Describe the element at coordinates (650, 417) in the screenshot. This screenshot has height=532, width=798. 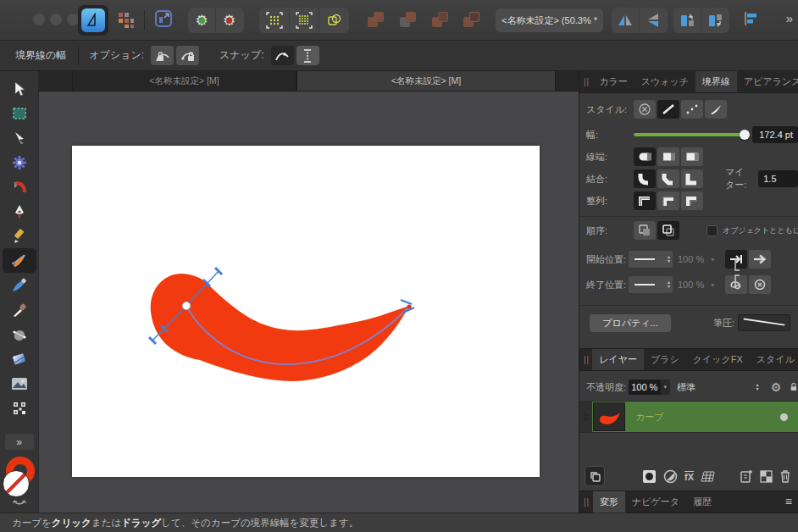
I see `layer-name: カーブ` at that location.